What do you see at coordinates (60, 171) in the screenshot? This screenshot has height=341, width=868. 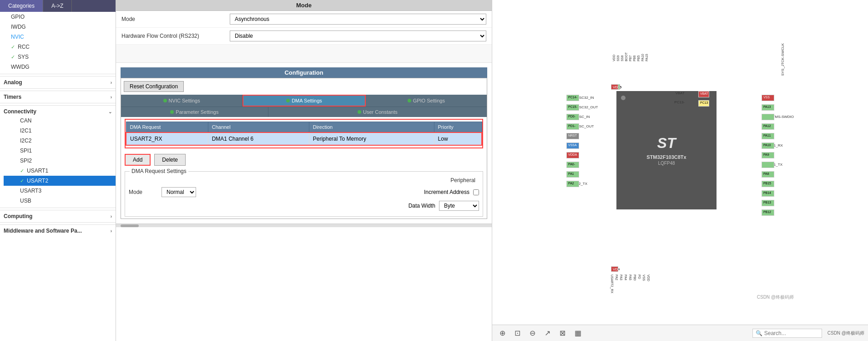 I see `sidebar-item-usart1: ✓ USART1` at bounding box center [60, 171].